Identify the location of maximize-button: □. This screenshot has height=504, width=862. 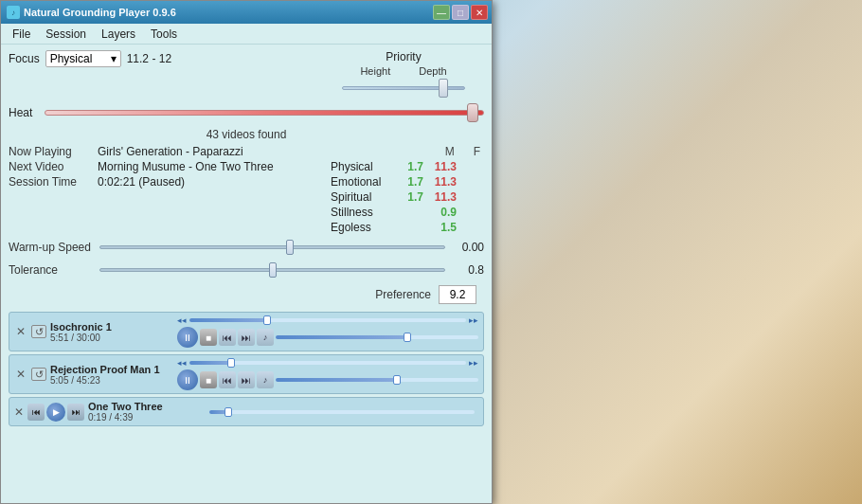
(460, 12).